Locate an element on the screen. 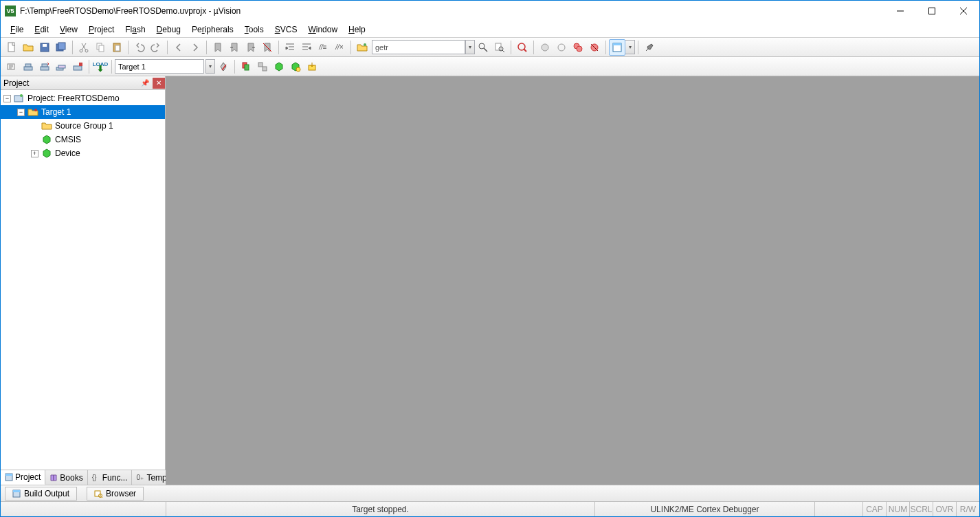  menu-svcs: SVCS is located at coordinates (286, 30).